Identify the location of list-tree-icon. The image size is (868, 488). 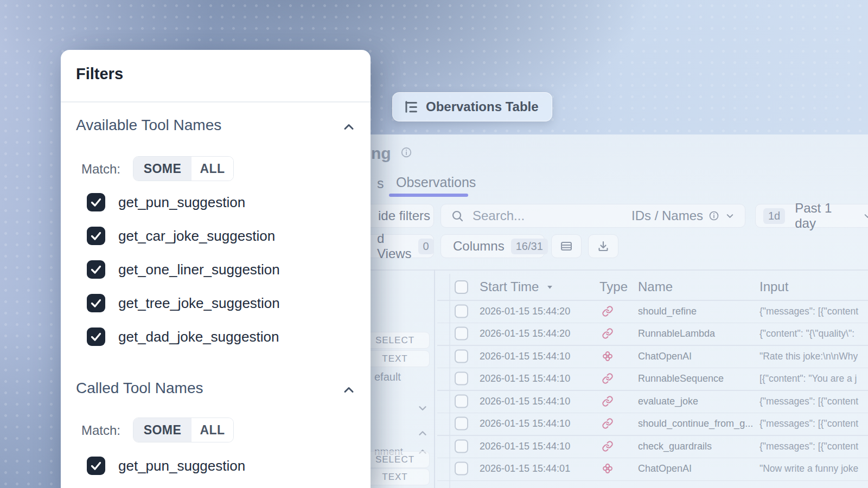
(411, 107).